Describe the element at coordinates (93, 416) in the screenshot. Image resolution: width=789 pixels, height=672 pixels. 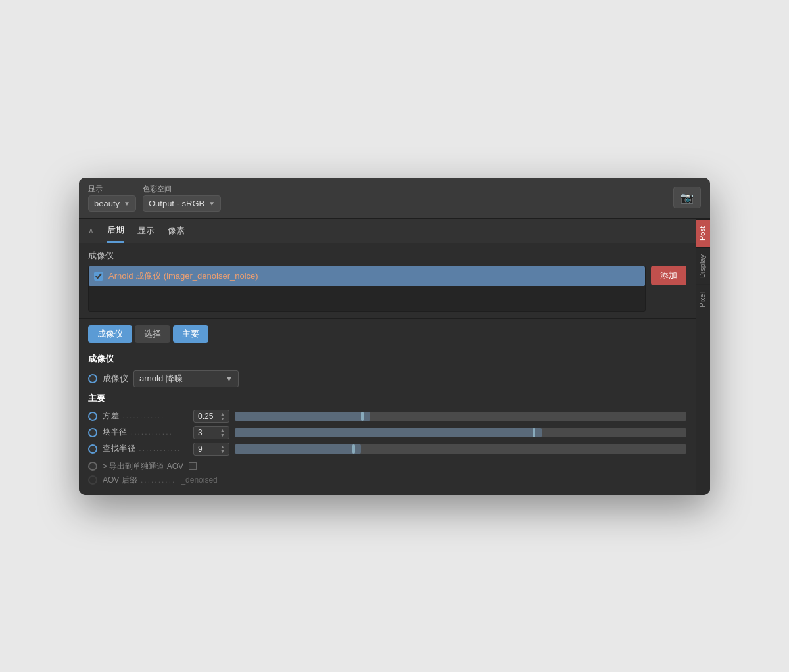
I see `variance-radio` at that location.